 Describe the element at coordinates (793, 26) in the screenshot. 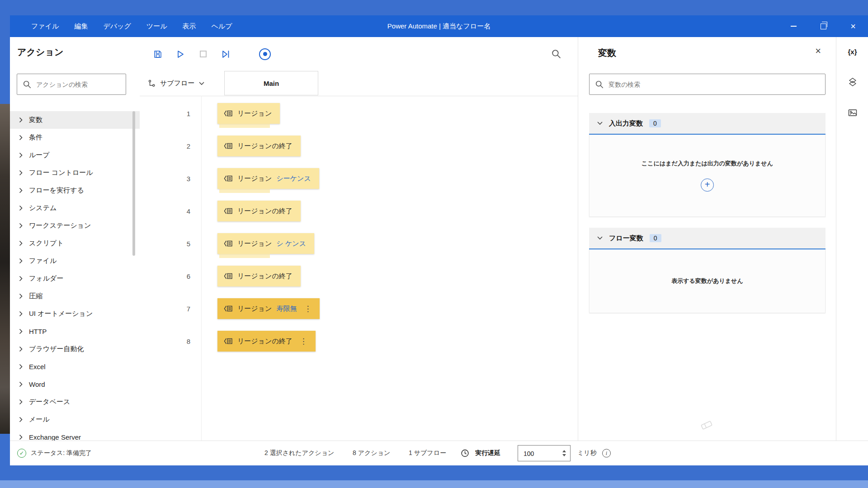

I see `minimize-button` at that location.